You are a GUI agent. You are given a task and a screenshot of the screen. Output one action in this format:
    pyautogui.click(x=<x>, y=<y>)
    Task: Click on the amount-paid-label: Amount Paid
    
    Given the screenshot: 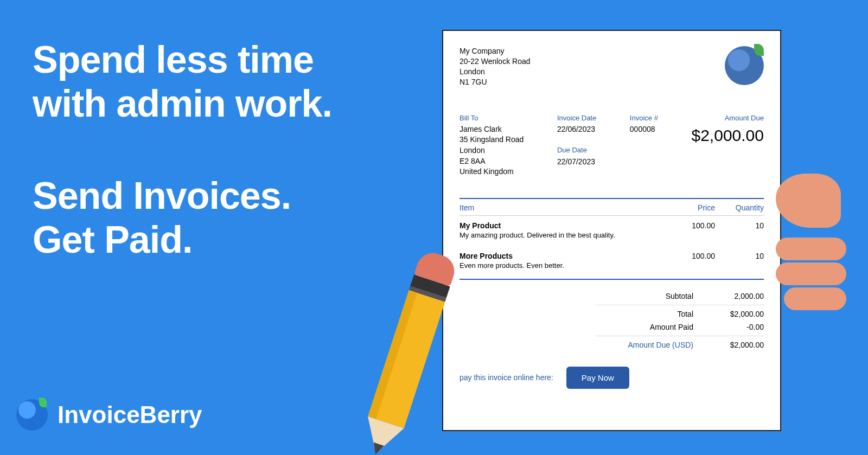 What is the action you would take?
    pyautogui.click(x=650, y=327)
    